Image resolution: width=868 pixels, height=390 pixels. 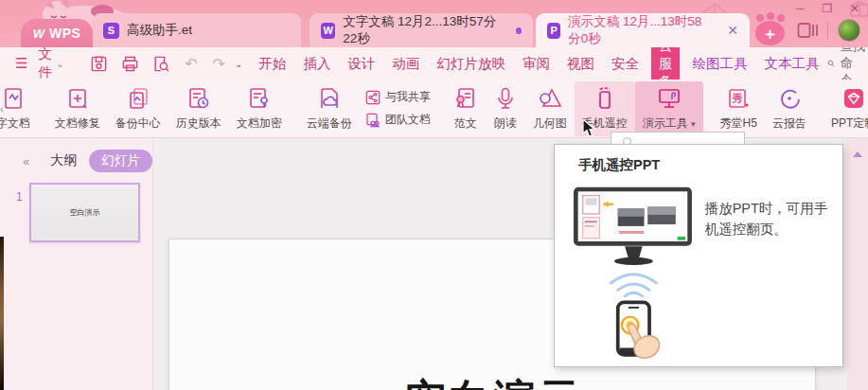 I want to click on xiutang-h5-icon: 秀, so click(x=738, y=98).